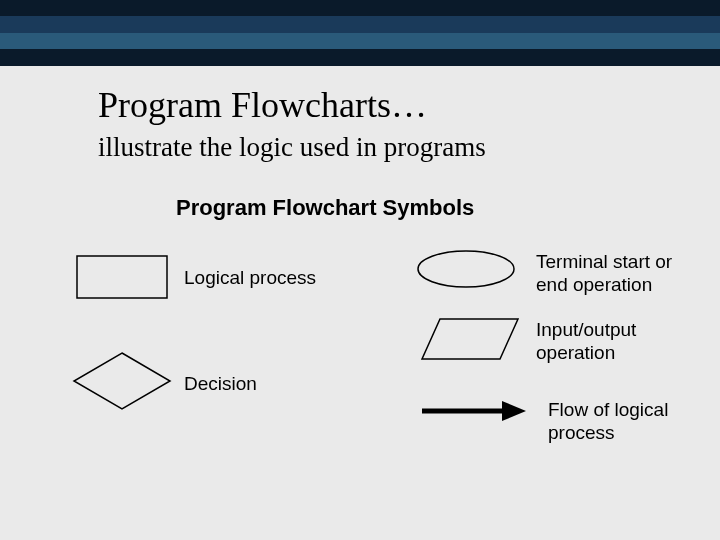 The width and height of the screenshot is (720, 540). What do you see at coordinates (409, 105) in the screenshot?
I see `slide-title: Program Flowcharts…` at bounding box center [409, 105].